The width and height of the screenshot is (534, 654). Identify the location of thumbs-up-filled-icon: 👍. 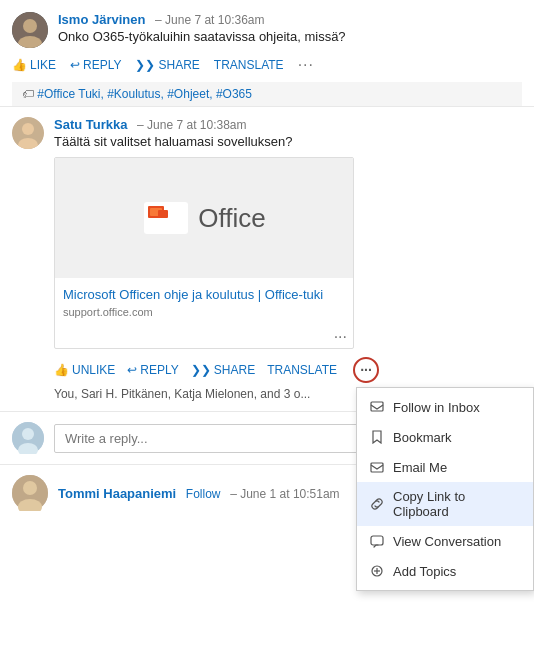
(62, 370).